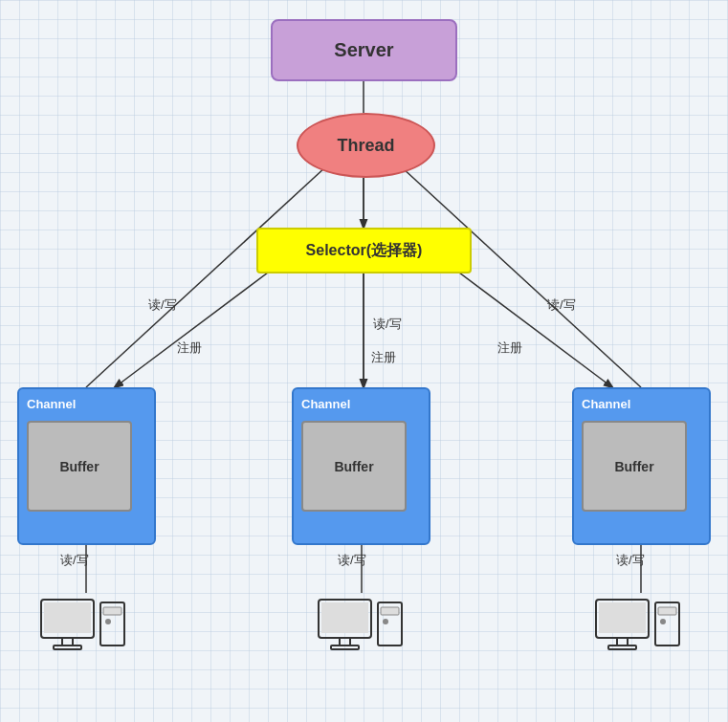  Describe the element at coordinates (189, 348) in the screenshot. I see `label-reg-left: 注册` at that location.